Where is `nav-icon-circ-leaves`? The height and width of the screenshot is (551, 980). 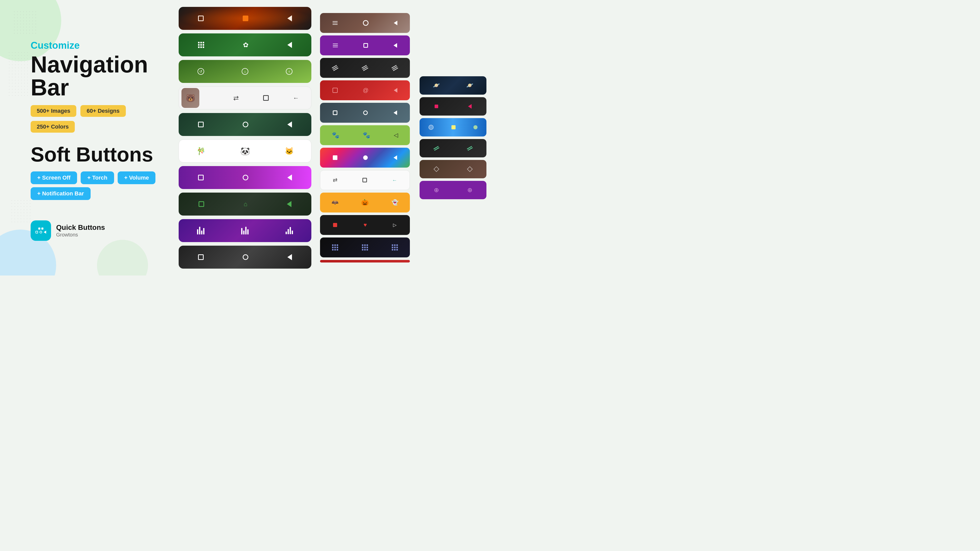
nav-icon-circ-leaves is located at coordinates (246, 125).